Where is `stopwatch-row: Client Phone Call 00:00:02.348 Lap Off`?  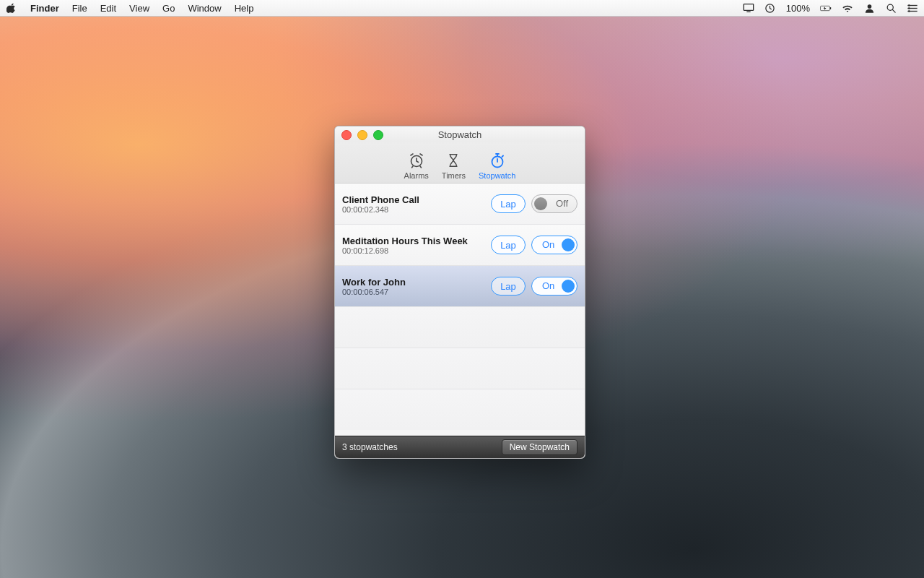 stopwatch-row: Client Phone Call 00:00:02.348 Lap Off is located at coordinates (460, 204).